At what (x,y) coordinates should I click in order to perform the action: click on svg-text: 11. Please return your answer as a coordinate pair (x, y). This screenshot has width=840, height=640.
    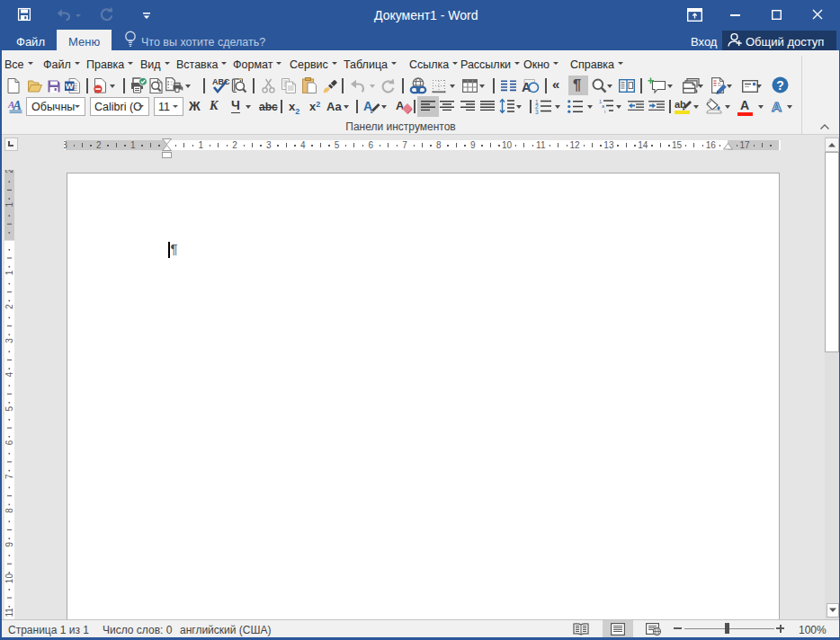
    Looking at the image, I should click on (9, 613).